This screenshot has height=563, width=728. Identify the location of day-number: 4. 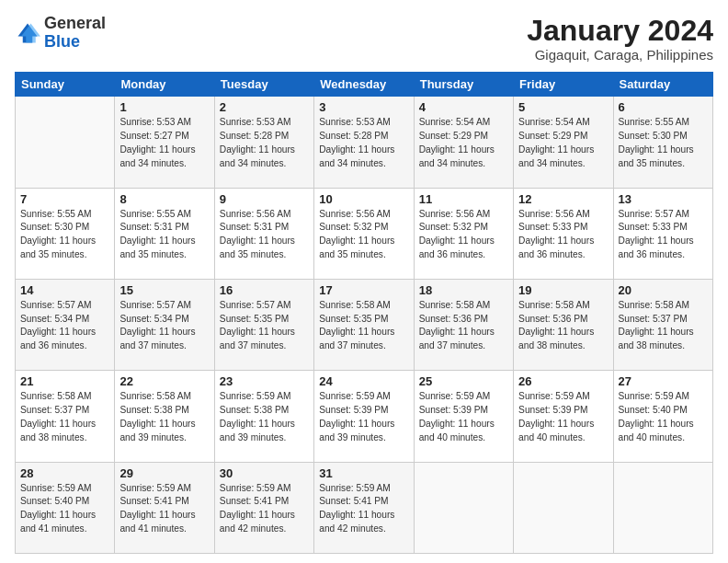
(463, 107).